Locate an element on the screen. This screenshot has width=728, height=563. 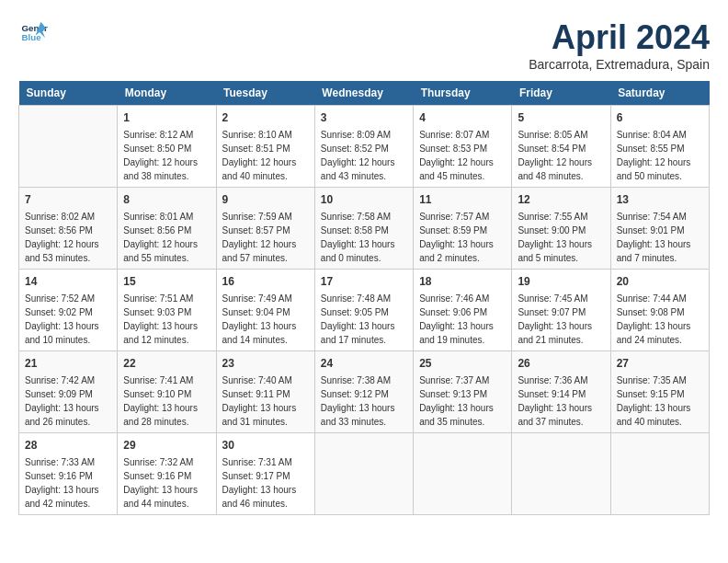
day-info: Sunrise: 7:36 AM Sunset: 9:14 PM Dayligh… is located at coordinates (561, 401).